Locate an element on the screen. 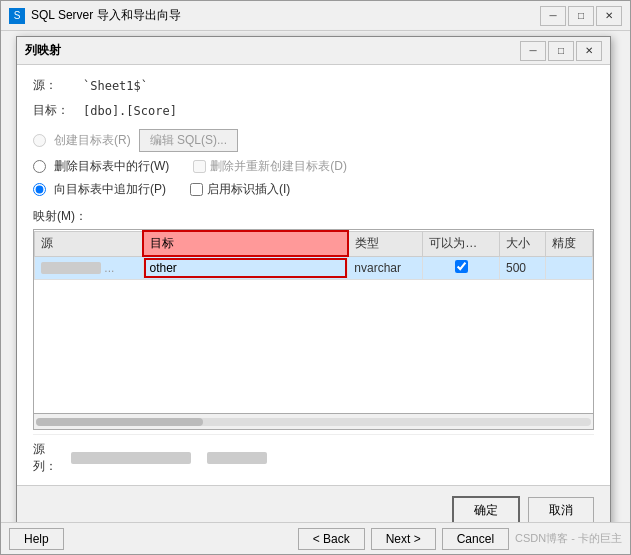 This screenshot has width=631, height=555. edit-sql-button: 编辑 SQL(S)... is located at coordinates (188, 140).